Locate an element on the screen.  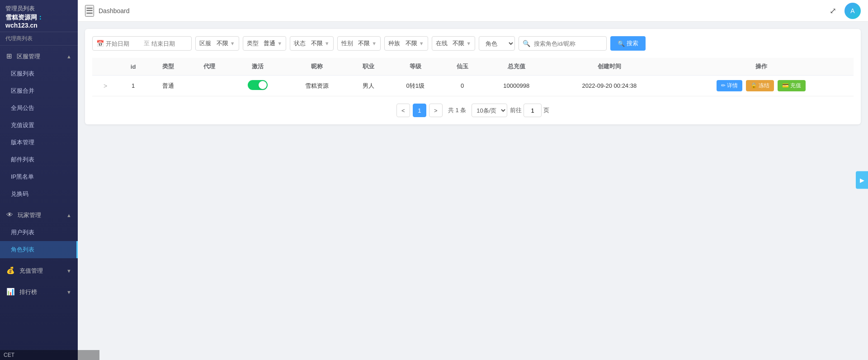
sidebar-item-zone-list: 区服列表 is located at coordinates (39, 74).